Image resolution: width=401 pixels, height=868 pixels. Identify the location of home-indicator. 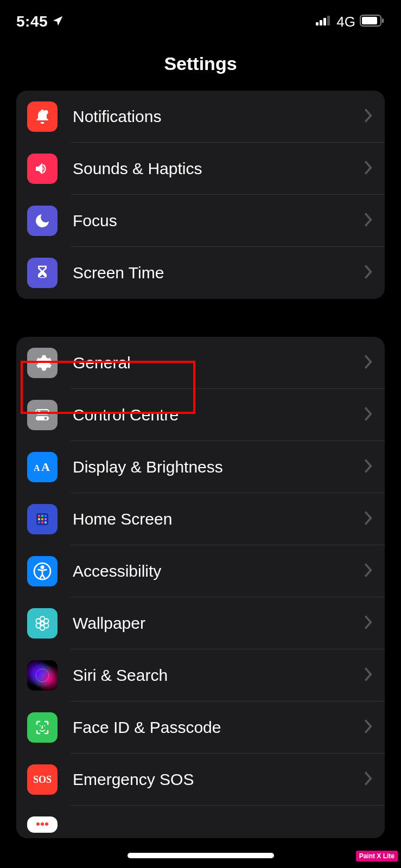
(201, 856).